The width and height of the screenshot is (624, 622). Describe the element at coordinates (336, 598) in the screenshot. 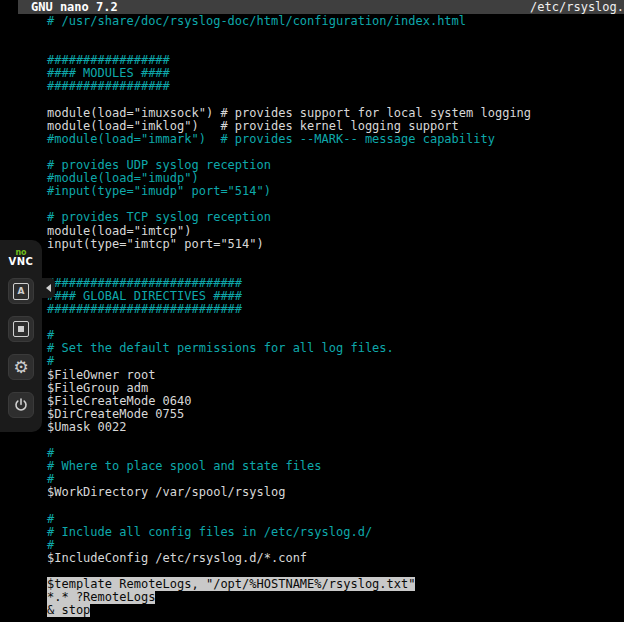

I see `editor-line: *.* ?RemoteLogs` at that location.